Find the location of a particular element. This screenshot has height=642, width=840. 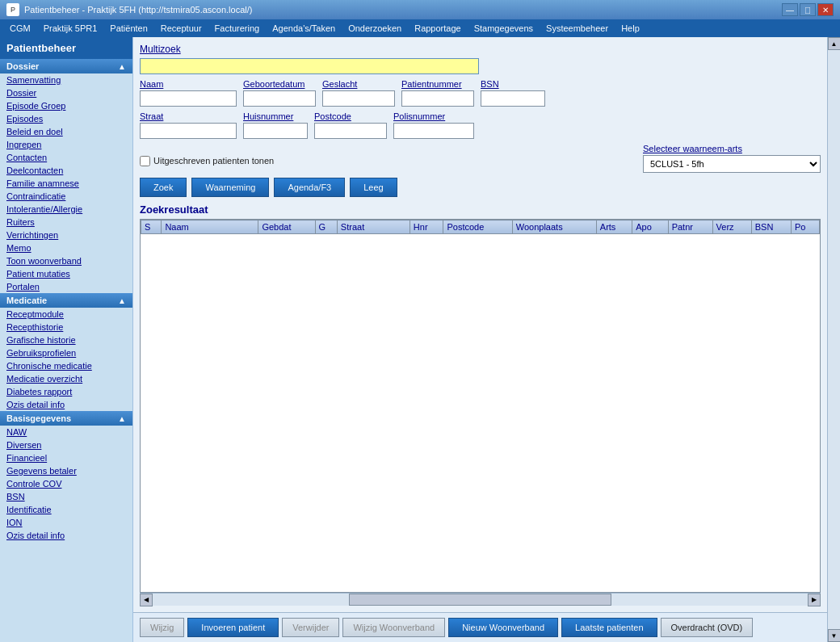

sidebar-item-samenvatting: Samenvatting is located at coordinates (66, 80).